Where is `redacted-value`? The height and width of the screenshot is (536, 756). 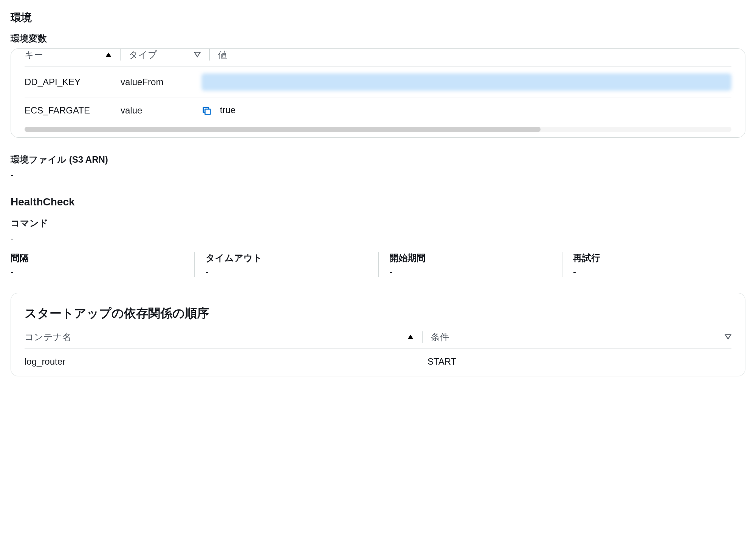
redacted-value is located at coordinates (466, 82).